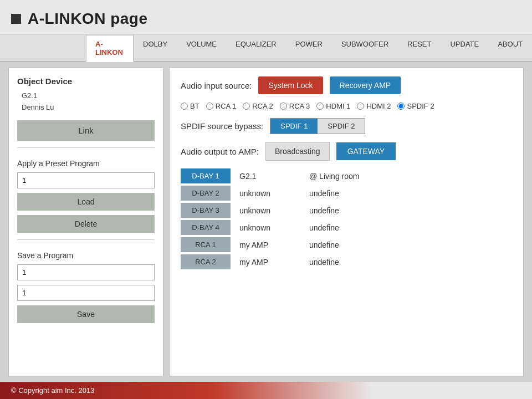 This screenshot has width=532, height=399. What do you see at coordinates (202, 48) in the screenshot?
I see `nav-tab-volume: VOLUME` at bounding box center [202, 48].